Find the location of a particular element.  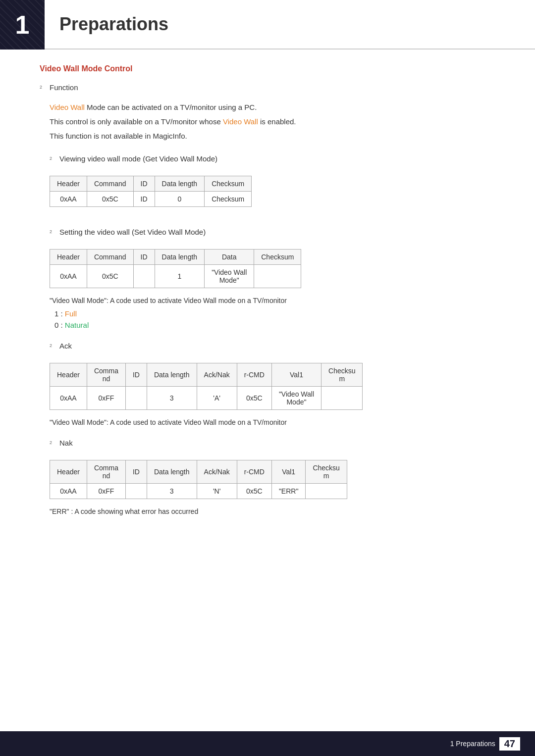

set-data-header: Data is located at coordinates (229, 257).